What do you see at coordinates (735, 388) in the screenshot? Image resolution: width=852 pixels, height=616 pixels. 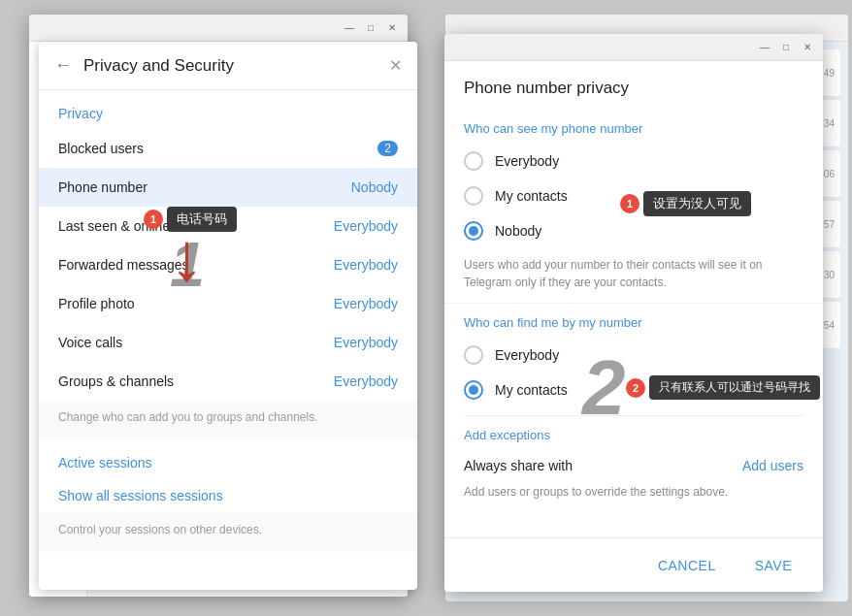 I see `annotation-bubble-right-2: 只有联系人可以通过号码寻找` at bounding box center [735, 388].